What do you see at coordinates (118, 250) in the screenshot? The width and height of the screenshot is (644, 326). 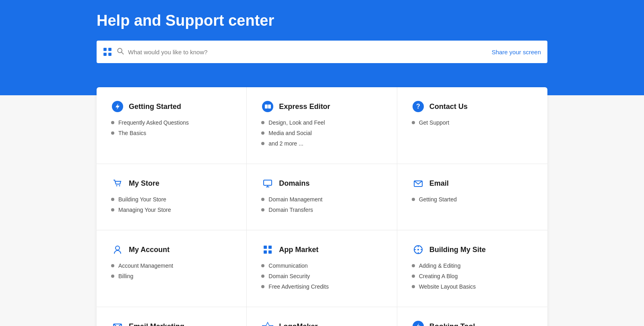 I see `person-icon-my-account` at bounding box center [118, 250].